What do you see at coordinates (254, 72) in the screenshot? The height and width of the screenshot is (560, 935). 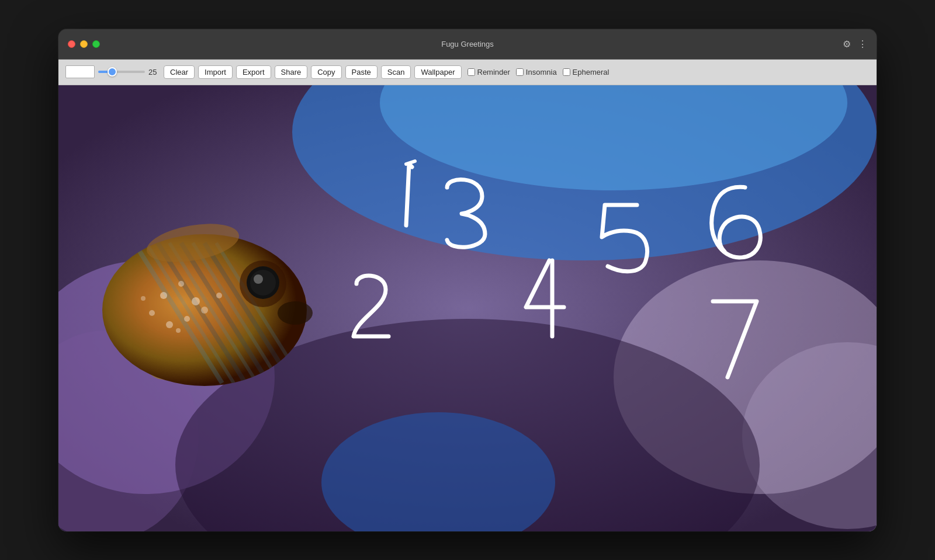 I see `export-button: Export` at bounding box center [254, 72].